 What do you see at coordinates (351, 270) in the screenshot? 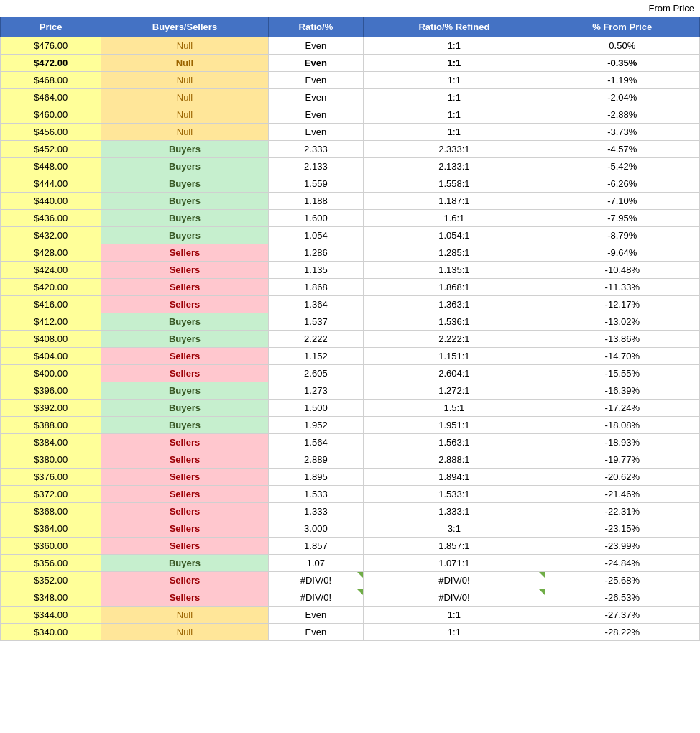
I see `table-row: $424.00Sellers1.1351.135:1-10.48%` at bounding box center [351, 270].